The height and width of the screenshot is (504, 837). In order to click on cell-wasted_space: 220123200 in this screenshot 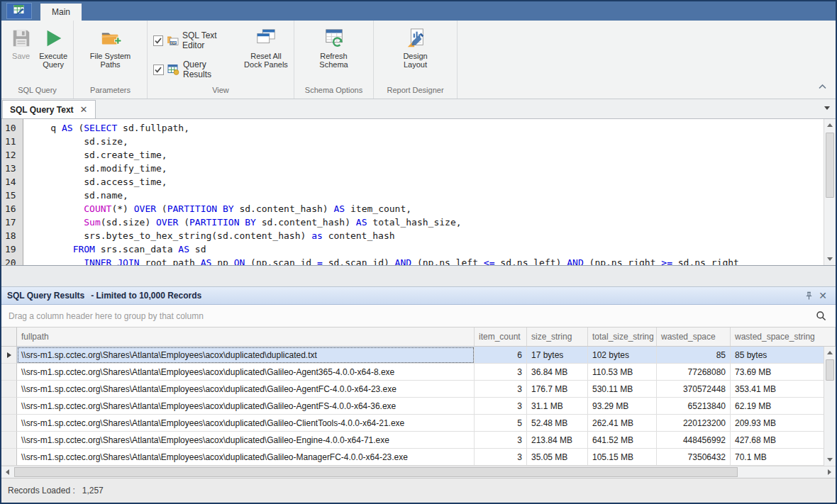, I will do `click(694, 423)`.